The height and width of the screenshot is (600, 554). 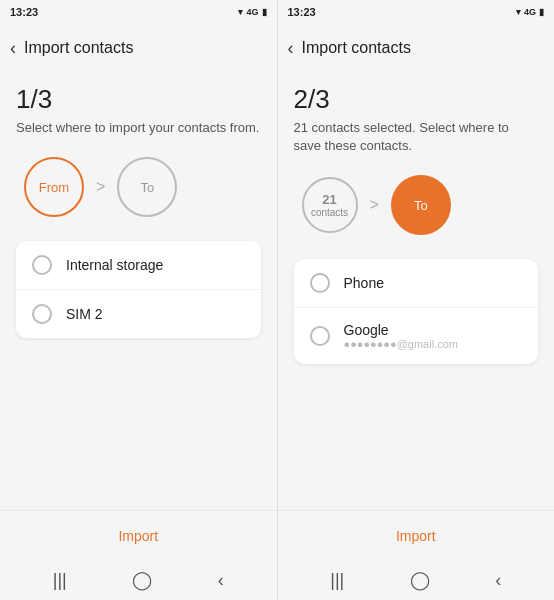 What do you see at coordinates (240, 12) in the screenshot?
I see `wifi-icon: ▾` at bounding box center [240, 12].